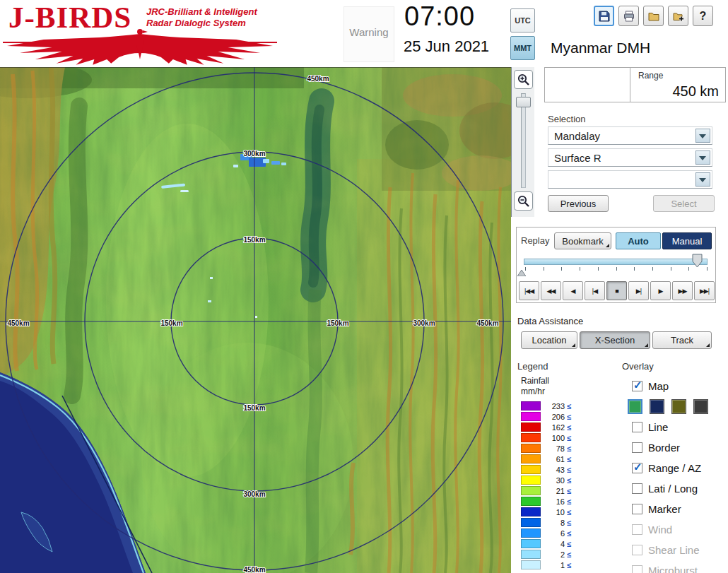 The height and width of the screenshot is (573, 728). What do you see at coordinates (630, 158) in the screenshot?
I see `dropdown-product: Surface R` at bounding box center [630, 158].